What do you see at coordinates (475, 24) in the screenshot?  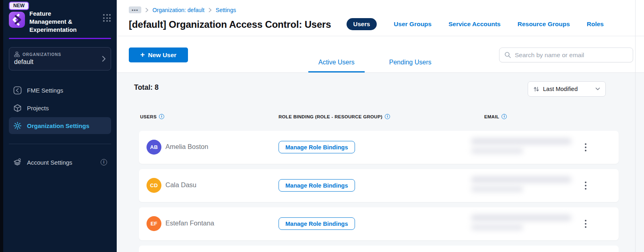 I see `access-control-tabs: Users User Groups Service Accounts Resou…` at bounding box center [475, 24].